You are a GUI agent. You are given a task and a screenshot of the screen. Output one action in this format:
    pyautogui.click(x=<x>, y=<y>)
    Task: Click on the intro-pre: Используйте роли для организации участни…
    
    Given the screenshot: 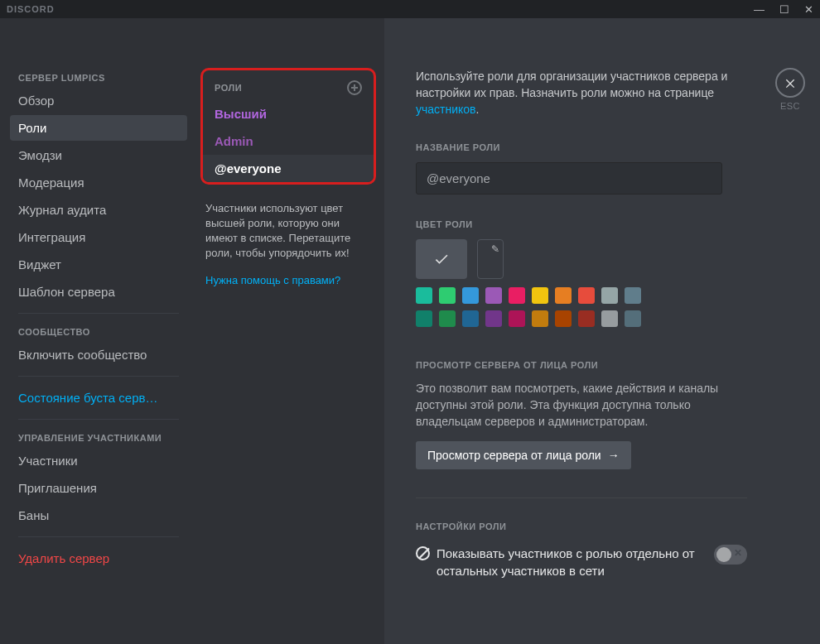 What is the action you would take?
    pyautogui.click(x=572, y=84)
    